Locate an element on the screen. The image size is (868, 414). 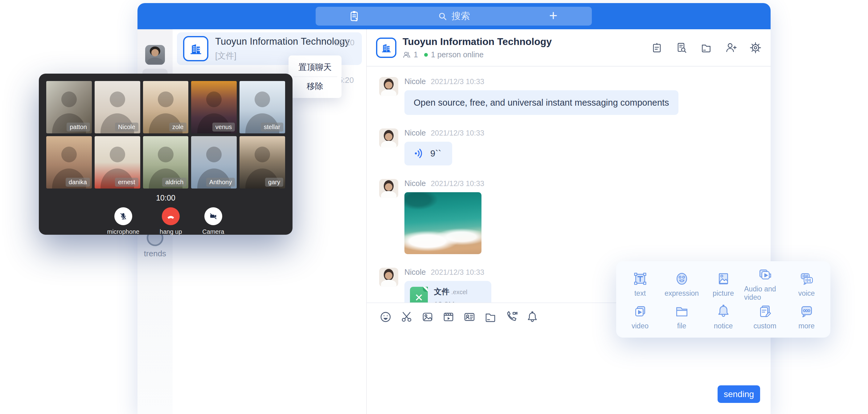
send-picture-icon is located at coordinates (428, 317).